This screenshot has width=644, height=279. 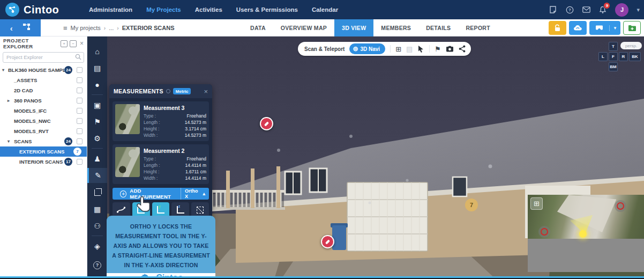 What do you see at coordinates (98, 52) in the screenshot?
I see `home-icon: ⌂` at bounding box center [98, 52].